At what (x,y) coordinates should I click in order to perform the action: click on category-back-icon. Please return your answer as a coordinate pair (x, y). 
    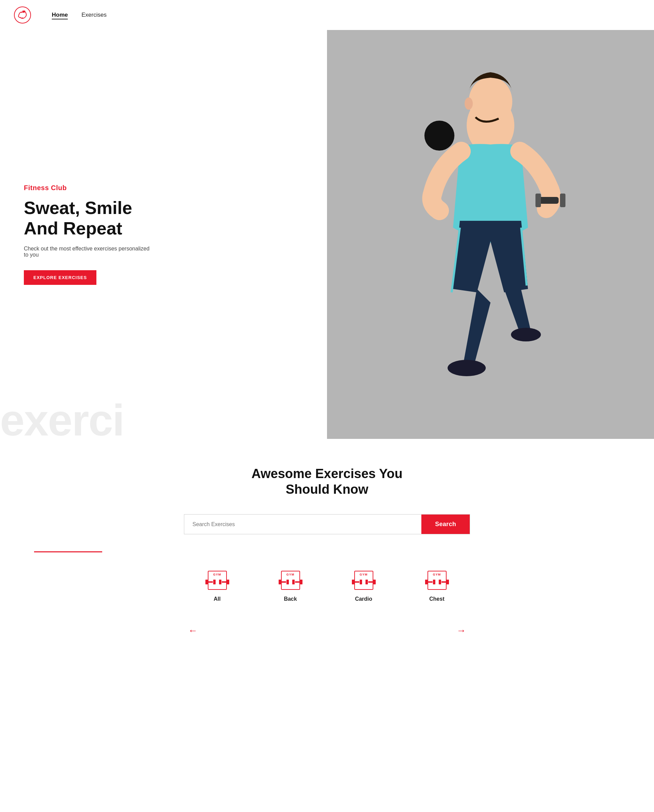
    Looking at the image, I should click on (290, 580).